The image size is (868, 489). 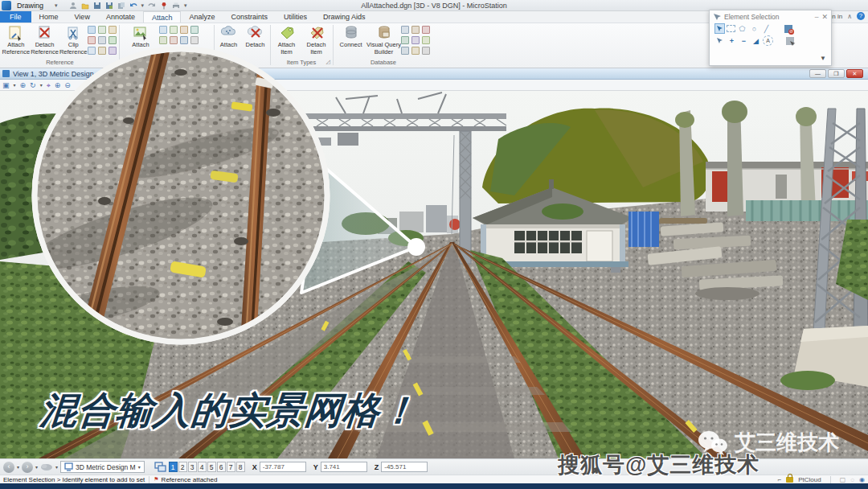 What do you see at coordinates (23, 85) in the screenshot?
I see `pan-icon: ⊕` at bounding box center [23, 85].